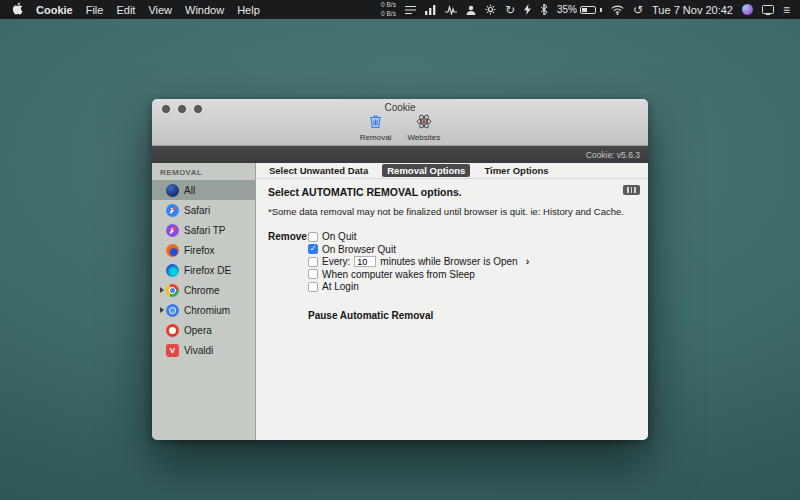 The image size is (800, 500). I want to click on siri-icon, so click(748, 10).